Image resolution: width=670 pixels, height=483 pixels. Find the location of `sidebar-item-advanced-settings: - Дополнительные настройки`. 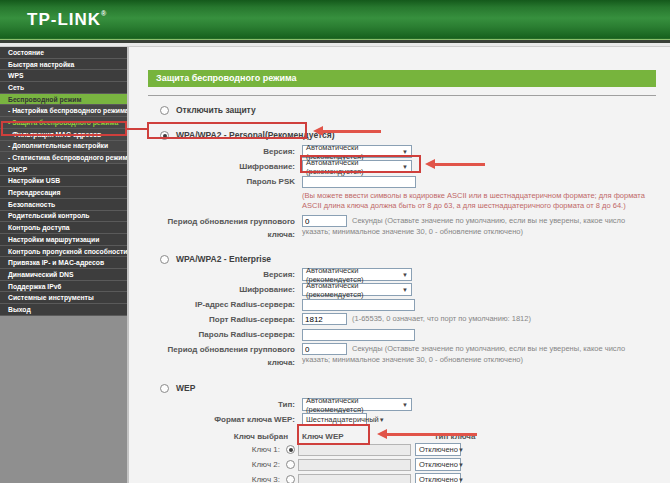

sidebar-item-advanced-settings: - Дополнительные настройки is located at coordinates (64, 147).